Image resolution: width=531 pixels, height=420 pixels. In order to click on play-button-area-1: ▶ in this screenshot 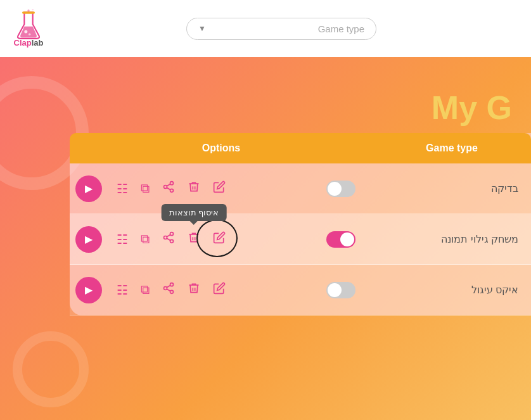, I will do `click(89, 189)`.